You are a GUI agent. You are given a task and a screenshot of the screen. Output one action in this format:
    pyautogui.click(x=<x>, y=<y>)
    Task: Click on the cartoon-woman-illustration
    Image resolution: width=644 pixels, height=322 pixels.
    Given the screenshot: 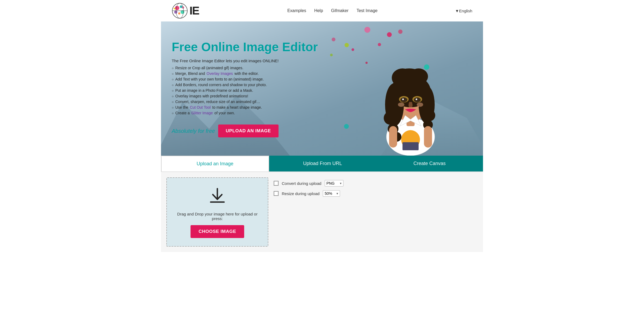 What is the action you would take?
    pyautogui.click(x=411, y=90)
    